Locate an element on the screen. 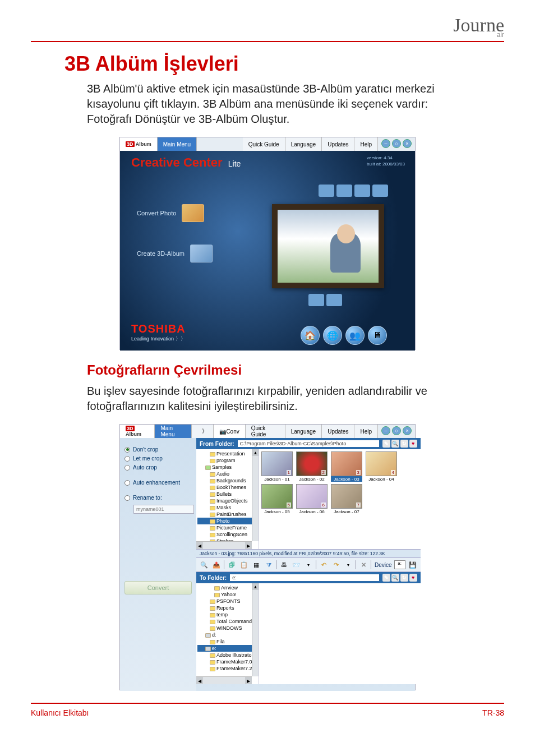  tree-item-selected: Photo is located at coordinates (228, 521).